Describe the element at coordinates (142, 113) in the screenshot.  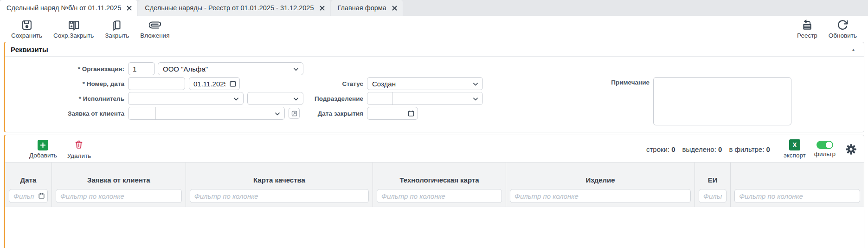
I see `client-request-code-input` at that location.